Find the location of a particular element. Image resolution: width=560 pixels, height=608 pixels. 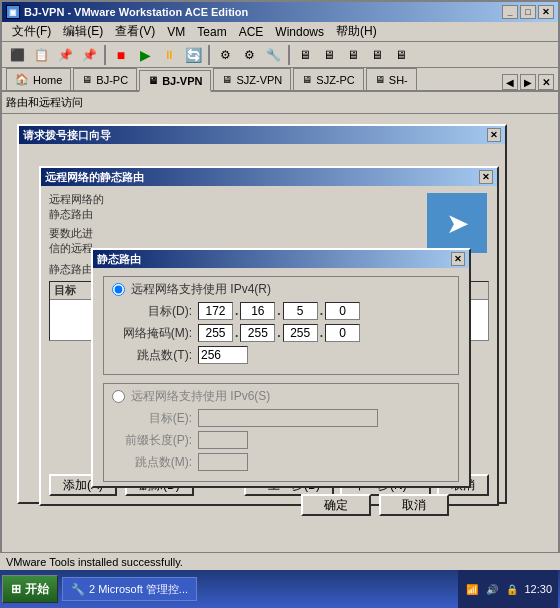

toolbar-btn-15: 🖥 is located at coordinates (377, 55).